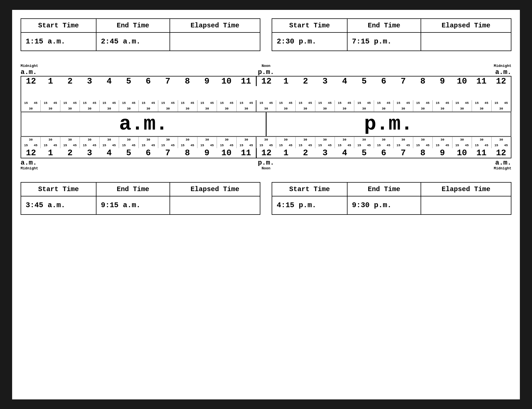  What do you see at coordinates (466, 189) in the screenshot?
I see `table4-header-elapsed: Elapsed Time` at bounding box center [466, 189].